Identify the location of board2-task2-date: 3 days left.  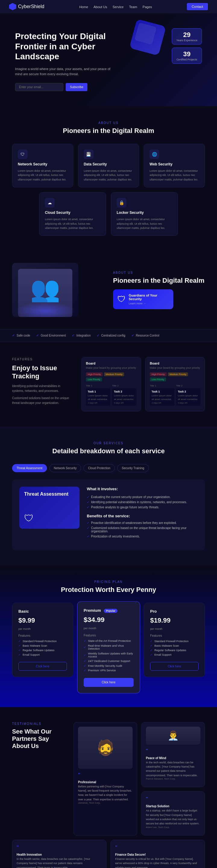
(188, 403).